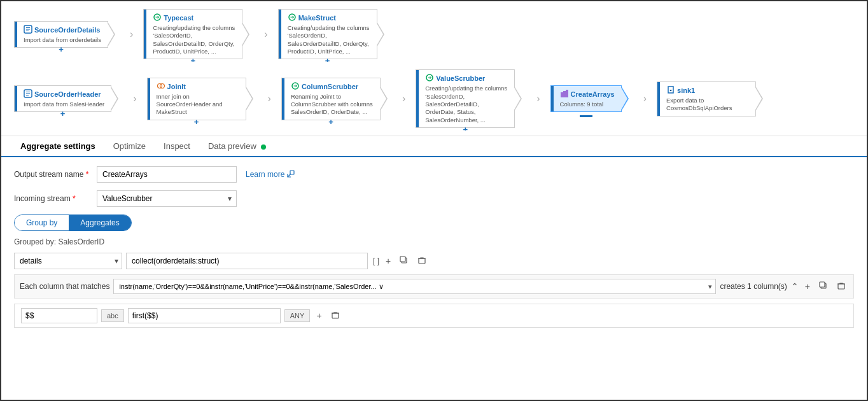 This screenshot has width=868, height=401. Describe the element at coordinates (328, 34) in the screenshot. I see `node-make-struct: MakeStruct Creating/updating the columns…` at that location.